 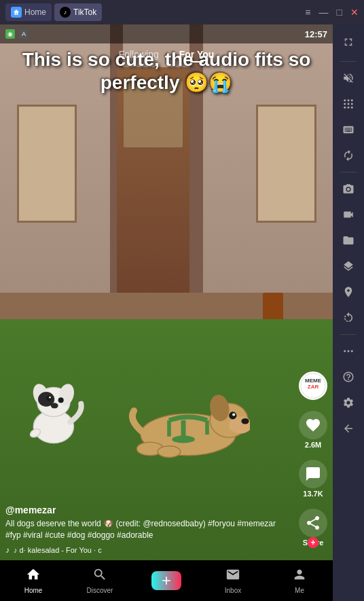 I want to click on nav-home: Home, so click(x=33, y=581).